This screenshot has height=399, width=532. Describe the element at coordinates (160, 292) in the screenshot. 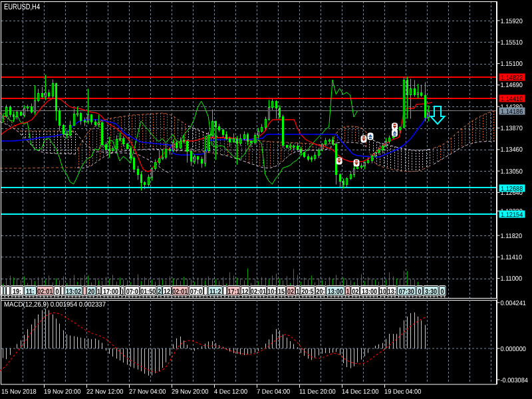

I see `svg-text: 2` at that location.